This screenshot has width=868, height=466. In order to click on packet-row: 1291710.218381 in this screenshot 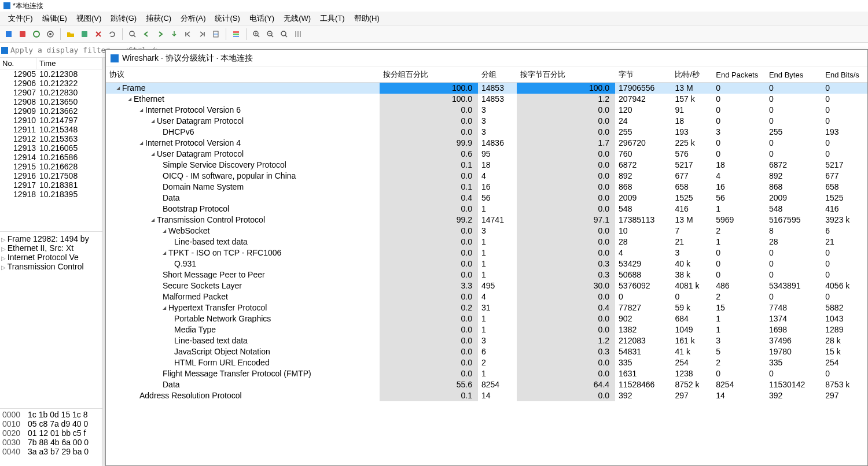, I will do `click(51, 185)`.